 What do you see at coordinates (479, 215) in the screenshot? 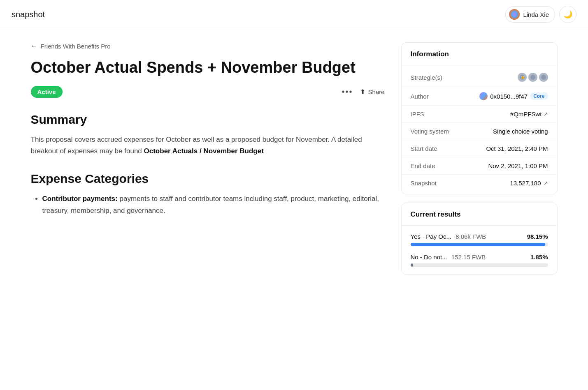
I see `results-card-header: Current results` at bounding box center [479, 215].